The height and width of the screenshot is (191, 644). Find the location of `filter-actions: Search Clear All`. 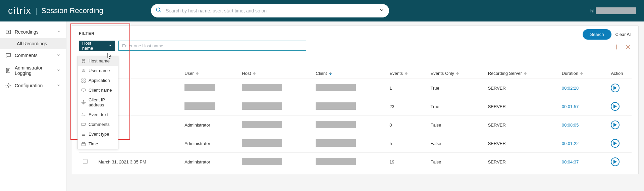

filter-actions: Search Clear All is located at coordinates (607, 34).